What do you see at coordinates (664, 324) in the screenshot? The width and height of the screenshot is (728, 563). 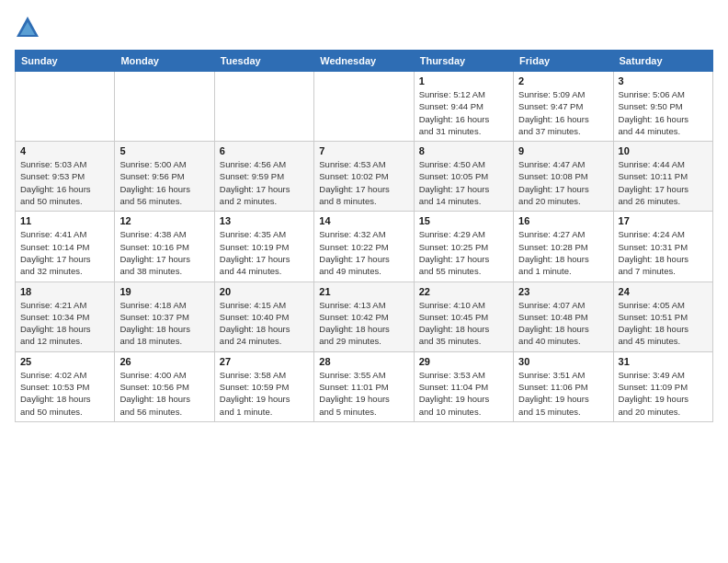 I see `day-info: Sunrise: 4:05 AMSunset: 10:51 PMDaylight…` at bounding box center [664, 324].